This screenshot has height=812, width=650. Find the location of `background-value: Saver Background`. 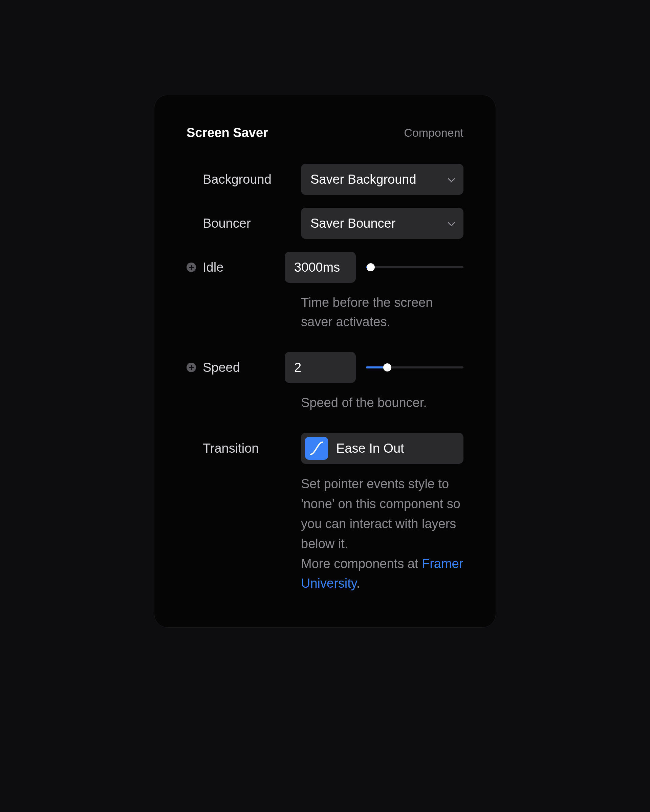

background-value: Saver Background is located at coordinates (363, 179).